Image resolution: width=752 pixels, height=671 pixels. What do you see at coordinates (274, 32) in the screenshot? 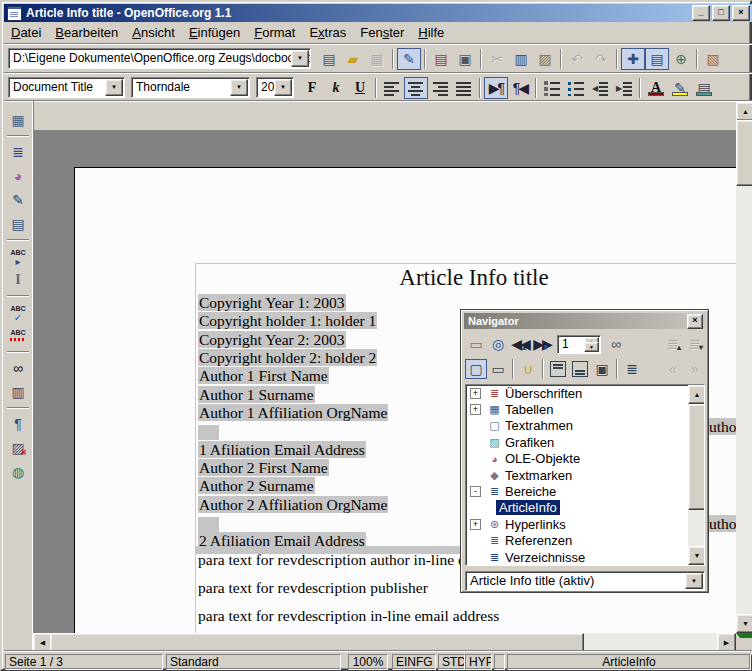
I see `menu-item-format: Format` at bounding box center [274, 32].